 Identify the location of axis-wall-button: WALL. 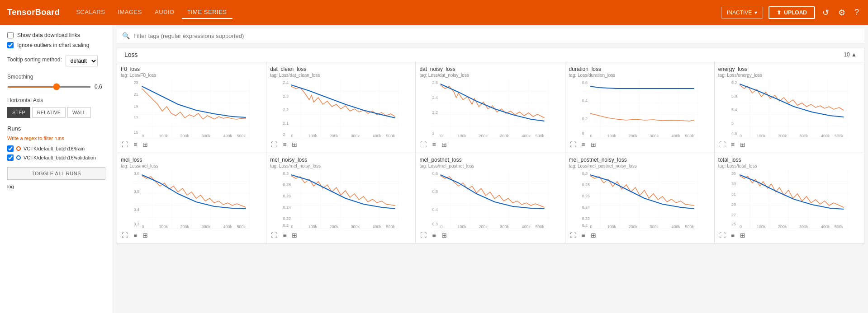
(79, 112).